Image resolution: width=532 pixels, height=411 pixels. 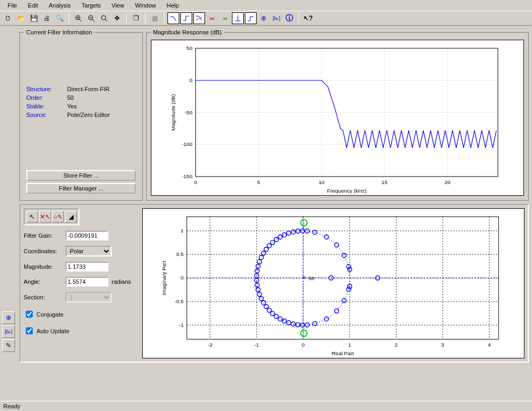 What do you see at coordinates (385, 182) in the screenshot?
I see `svg-text: 15` at bounding box center [385, 182].